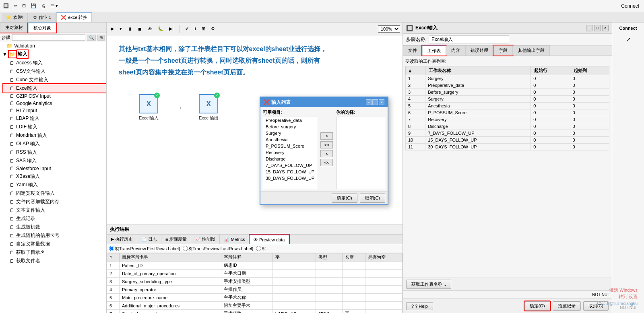  I want to click on step-name-input, so click(469, 39).